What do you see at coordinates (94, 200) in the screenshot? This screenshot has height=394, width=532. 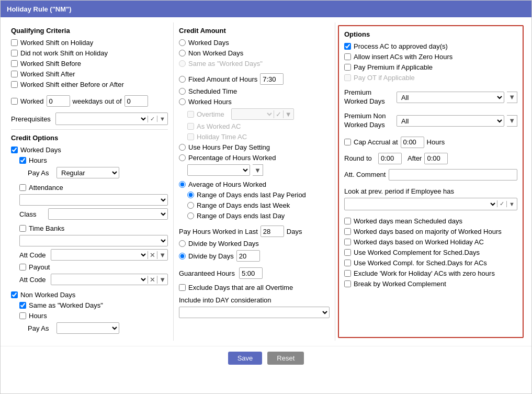 I see `attendance-select` at bounding box center [94, 200].